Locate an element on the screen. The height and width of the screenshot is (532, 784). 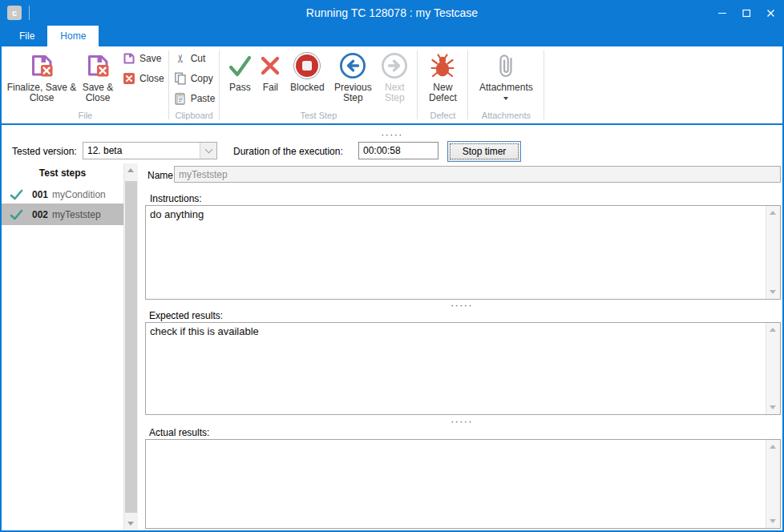
close-button is located at coordinates (770, 13).